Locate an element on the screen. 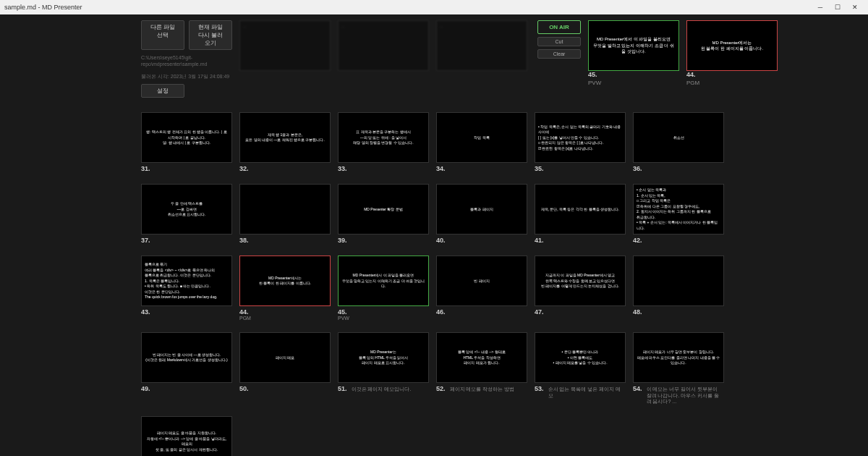  slide-number: 49. is located at coordinates (146, 389).